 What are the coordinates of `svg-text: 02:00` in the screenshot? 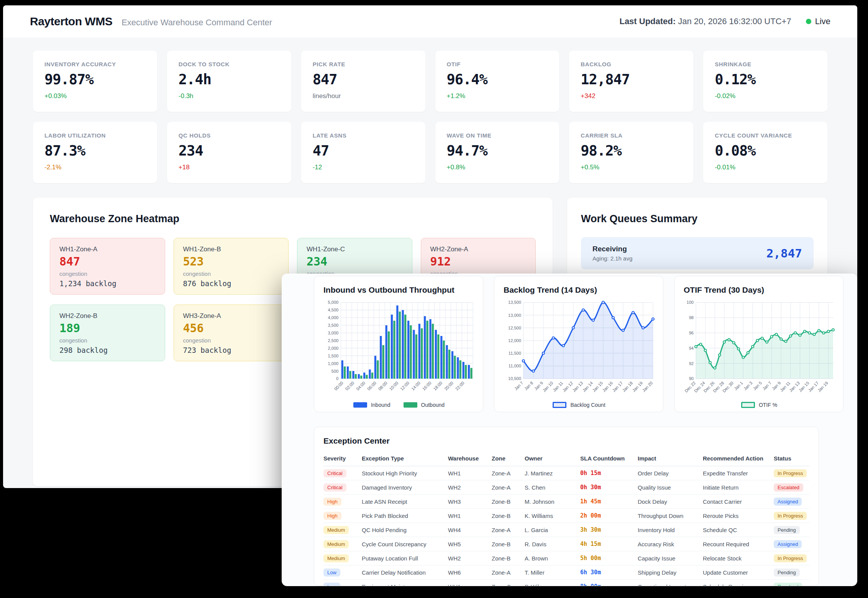 It's located at (350, 386).